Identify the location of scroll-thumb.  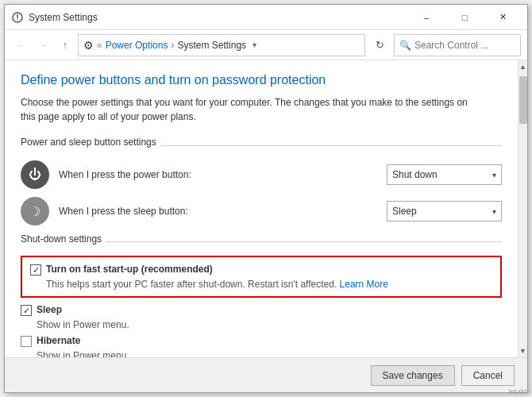
(523, 100).